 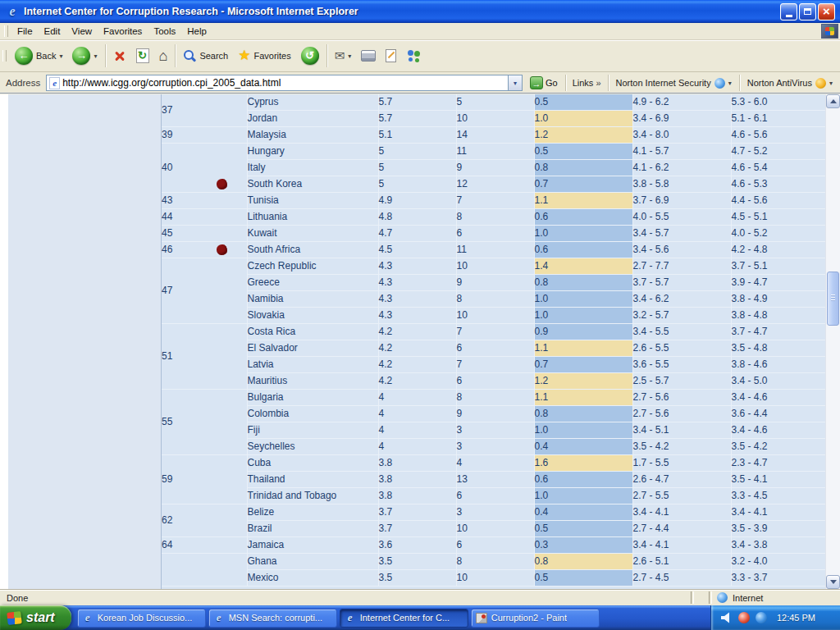 What do you see at coordinates (340, 56) in the screenshot?
I see `mail-icon: ✉` at bounding box center [340, 56].